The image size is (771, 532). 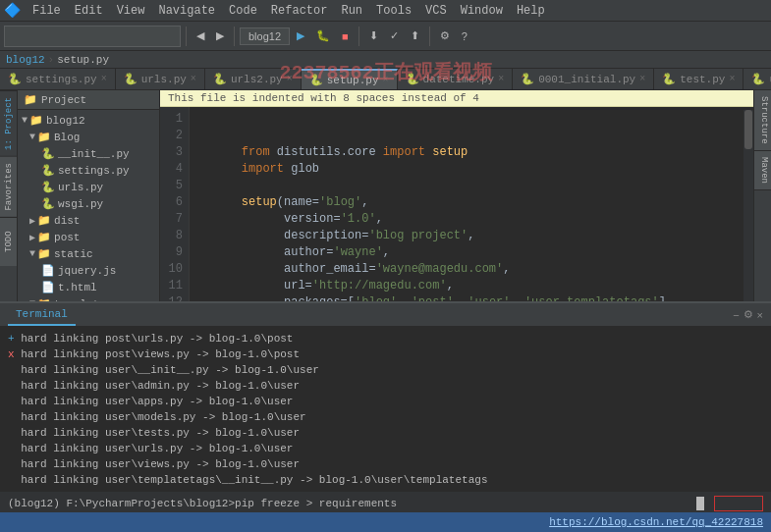 I want to click on tab-close-initial: ×, so click(x=642, y=79).